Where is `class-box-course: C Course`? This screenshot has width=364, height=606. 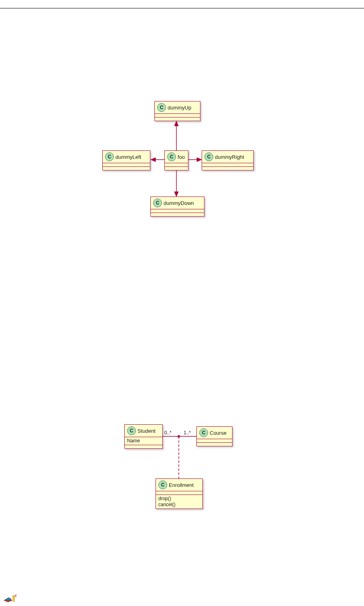 class-box-course: C Course is located at coordinates (214, 436).